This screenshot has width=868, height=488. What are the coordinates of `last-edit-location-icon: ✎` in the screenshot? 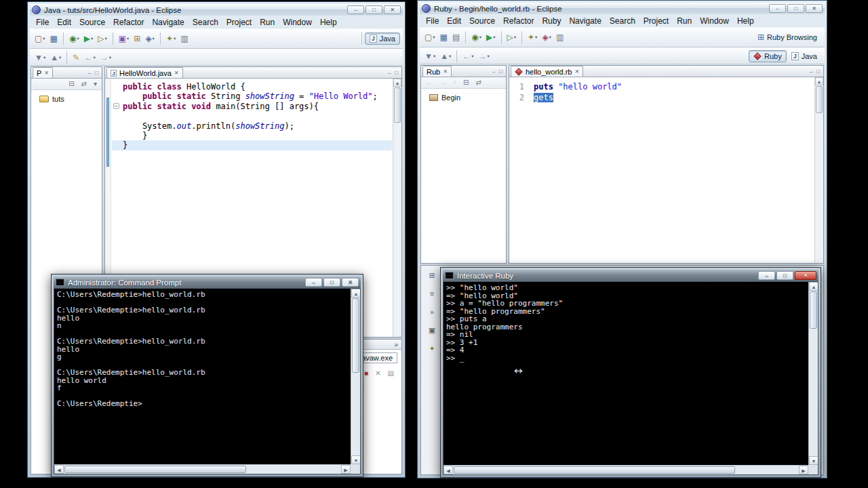 It's located at (76, 58).